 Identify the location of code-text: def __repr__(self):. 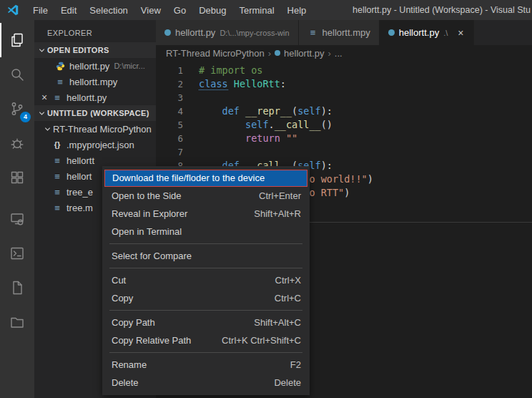
(266, 112).